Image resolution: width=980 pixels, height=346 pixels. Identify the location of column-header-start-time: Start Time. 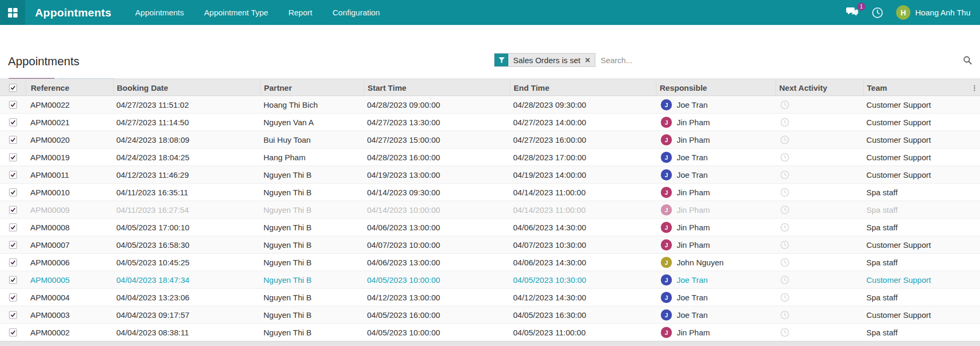
(437, 88).